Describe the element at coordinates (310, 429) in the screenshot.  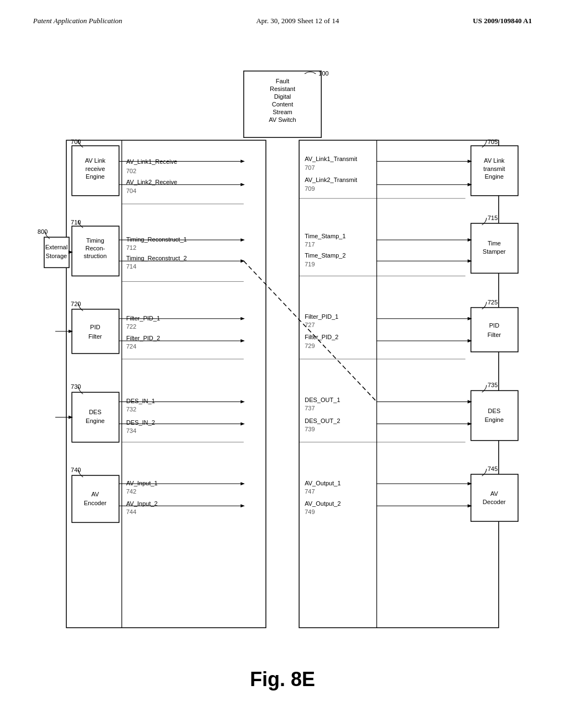
I see `svg-text: 739` at that location.